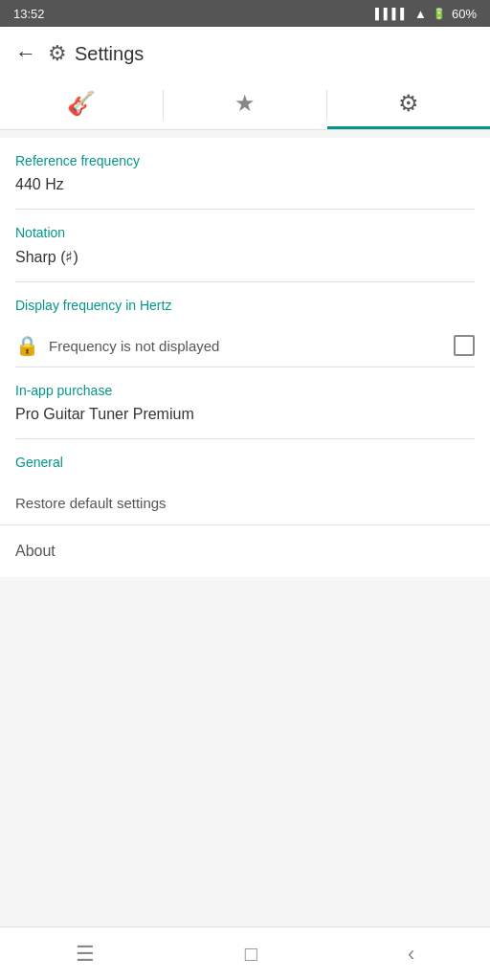 The width and height of the screenshot is (490, 980). I want to click on notation-section: Notation Sharp (♯), so click(245, 245).